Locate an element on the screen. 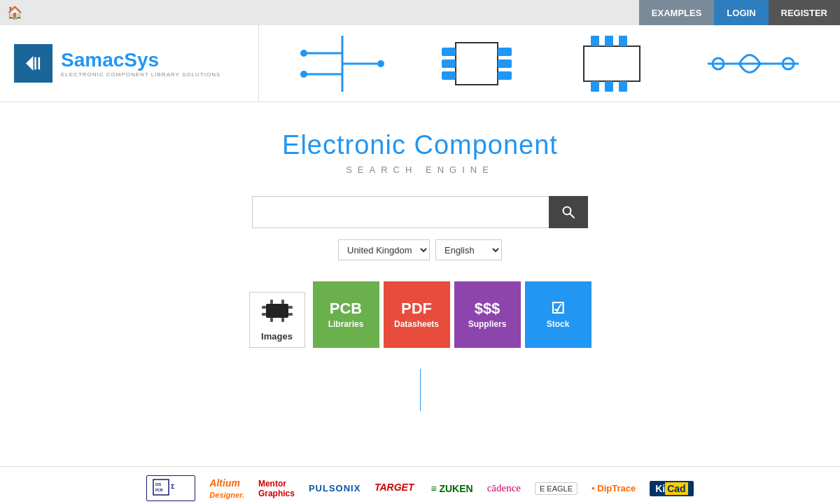 The image size is (840, 504). search-icon is located at coordinates (568, 212).